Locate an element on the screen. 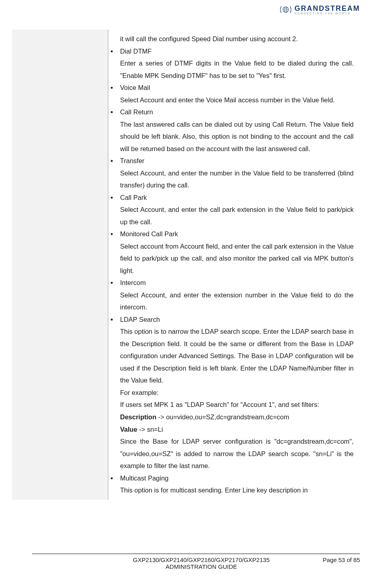 This screenshot has height=586, width=392. list-item: Call Return The last answered calls can … is located at coordinates (237, 130).